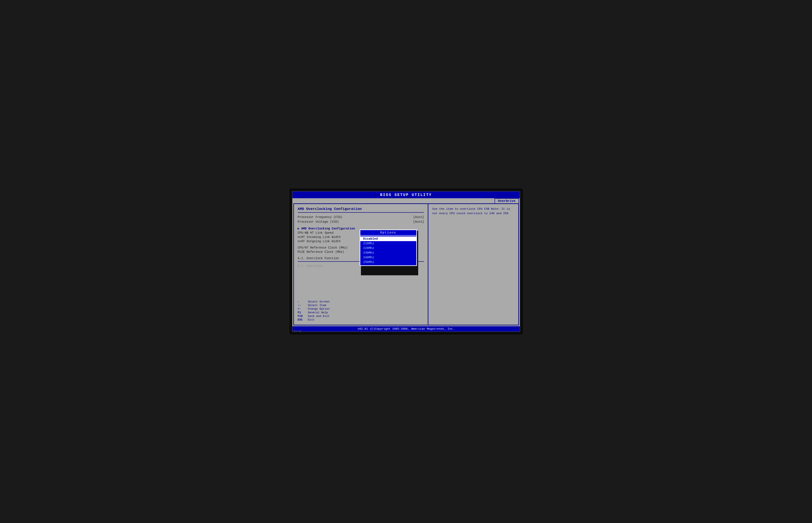 The height and width of the screenshot is (523, 812). What do you see at coordinates (406, 262) in the screenshot?
I see `screen: BIOS SETUP UTILITY OverDrive AMD Overclo…` at bounding box center [406, 262].